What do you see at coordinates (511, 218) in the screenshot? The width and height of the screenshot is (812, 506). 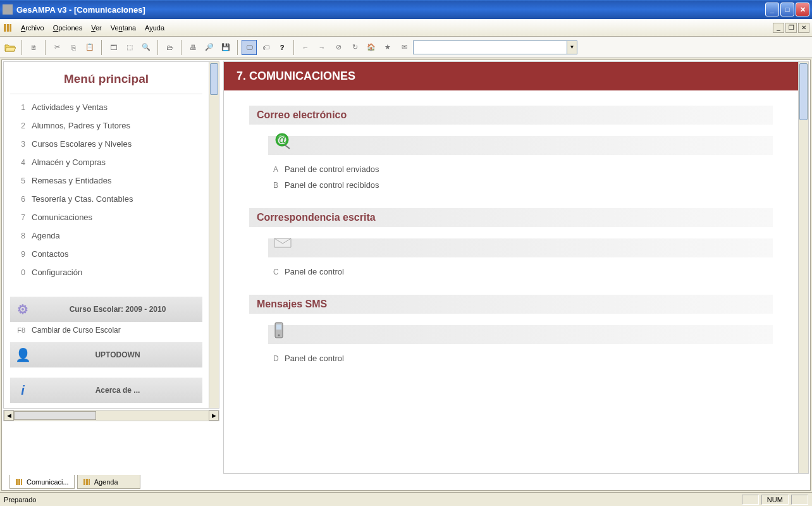 I see `section-title: Correspondencia escrita` at bounding box center [511, 218].